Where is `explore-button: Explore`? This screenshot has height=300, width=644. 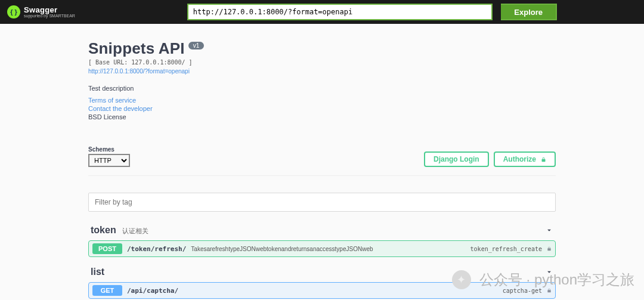 explore-button: Explore is located at coordinates (529, 12).